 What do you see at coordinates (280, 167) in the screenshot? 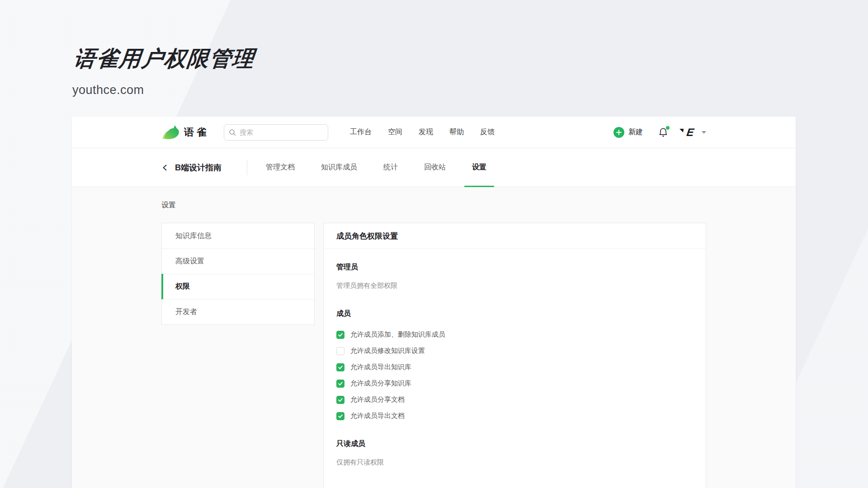
I see `kb-tab: 管理文档` at bounding box center [280, 167].